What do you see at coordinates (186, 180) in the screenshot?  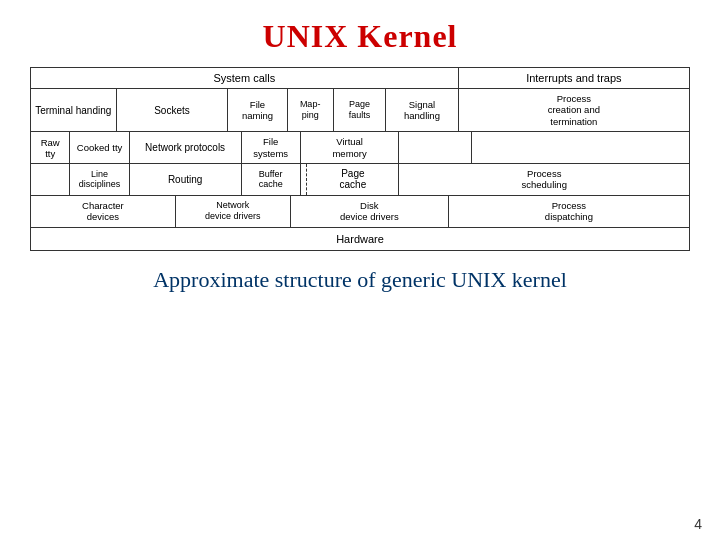 I see `cell-routing: Routing` at bounding box center [186, 180].